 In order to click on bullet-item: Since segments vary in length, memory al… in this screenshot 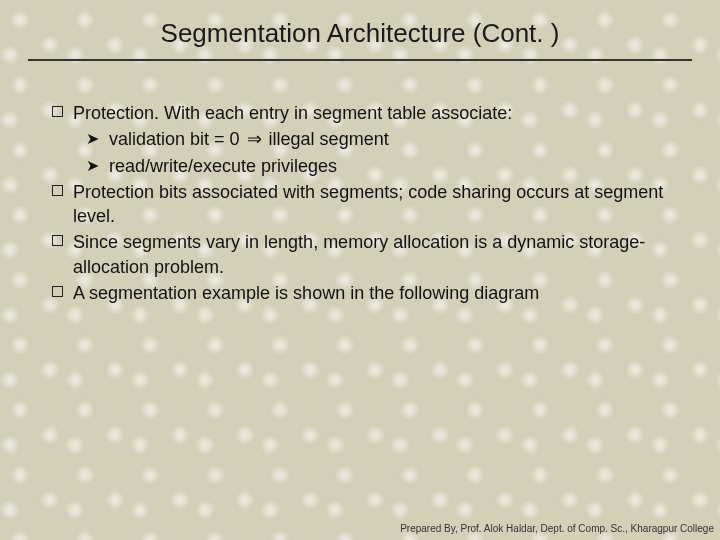, I will do `click(360, 254)`.